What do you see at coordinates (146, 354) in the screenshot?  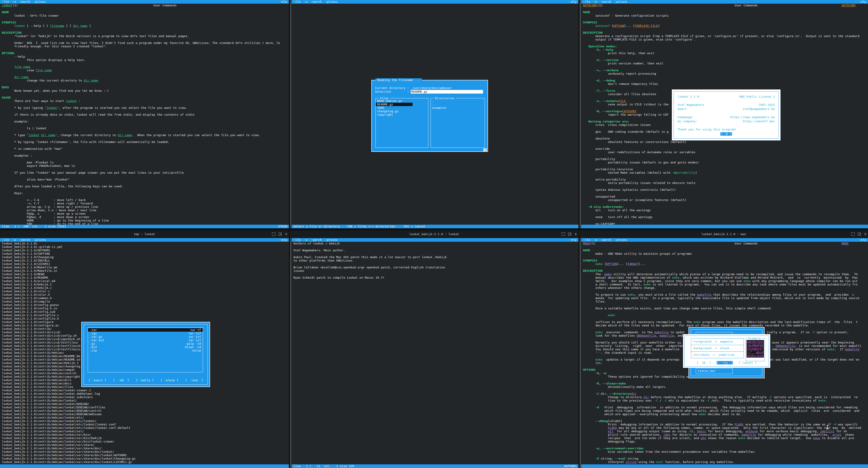 I see `archive-handlers-dialog: .tartar tf.tgztar tzf.tar.gztar tzf.tar.…` at bounding box center [146, 354].